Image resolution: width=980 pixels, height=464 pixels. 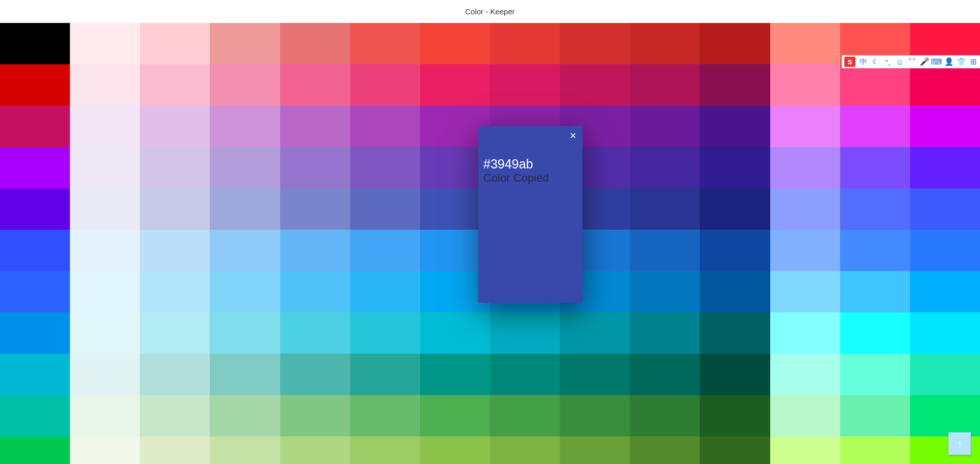 I want to click on ime-logo-icon: S, so click(x=850, y=62).